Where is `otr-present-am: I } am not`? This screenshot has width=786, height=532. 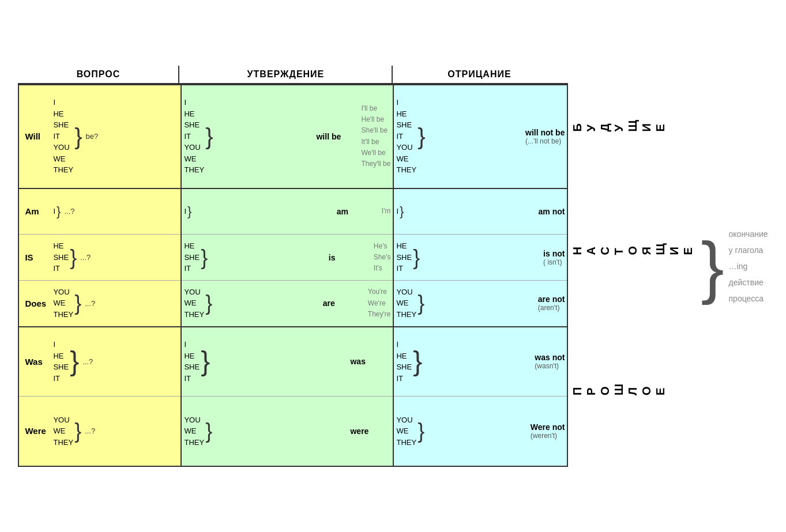 otr-present-am: I } am not is located at coordinates (480, 212).